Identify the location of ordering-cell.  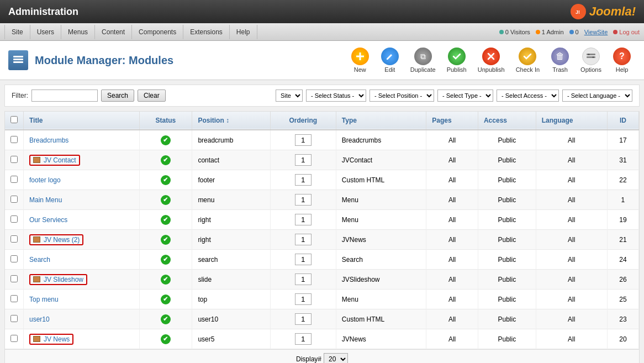
(303, 280).